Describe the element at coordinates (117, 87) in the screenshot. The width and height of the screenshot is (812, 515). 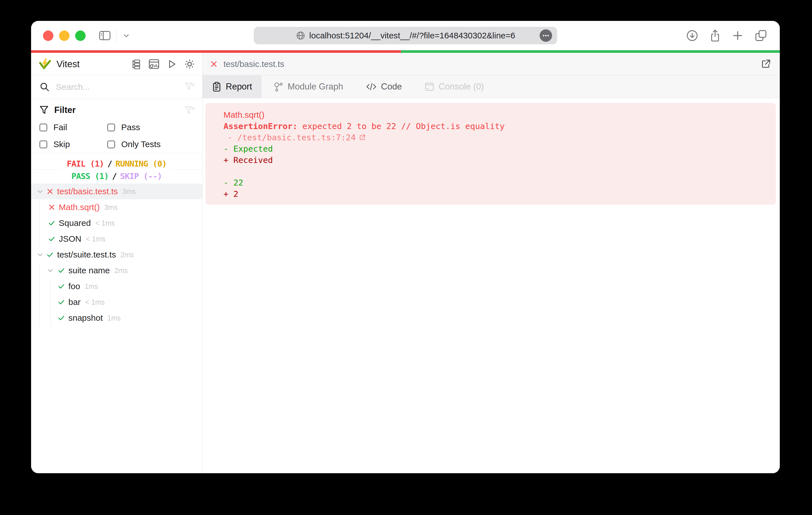
I see `search-bar` at that location.